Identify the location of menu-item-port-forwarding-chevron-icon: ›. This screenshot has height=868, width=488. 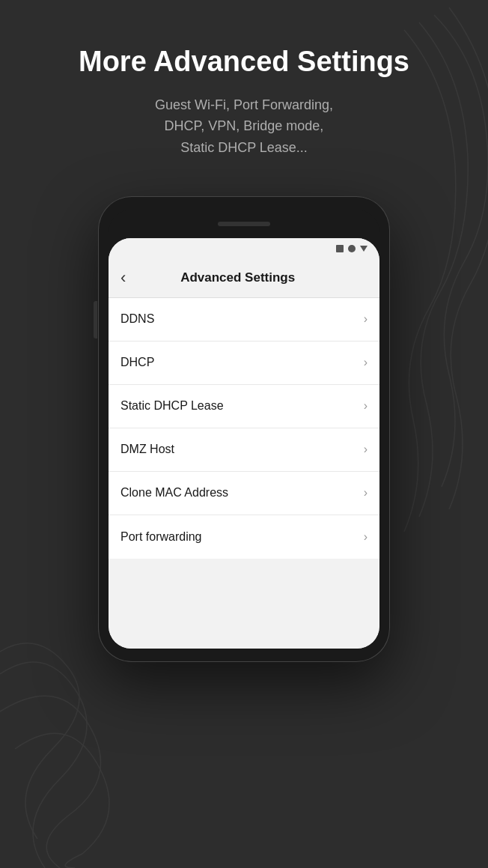
(365, 537).